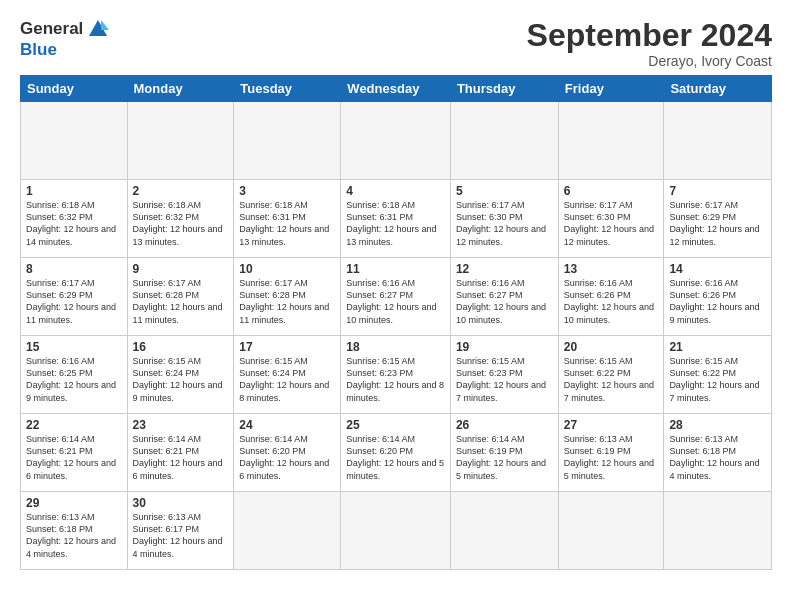 Image resolution: width=792 pixels, height=612 pixels. Describe the element at coordinates (611, 89) in the screenshot. I see `header-friday: Friday` at that location.